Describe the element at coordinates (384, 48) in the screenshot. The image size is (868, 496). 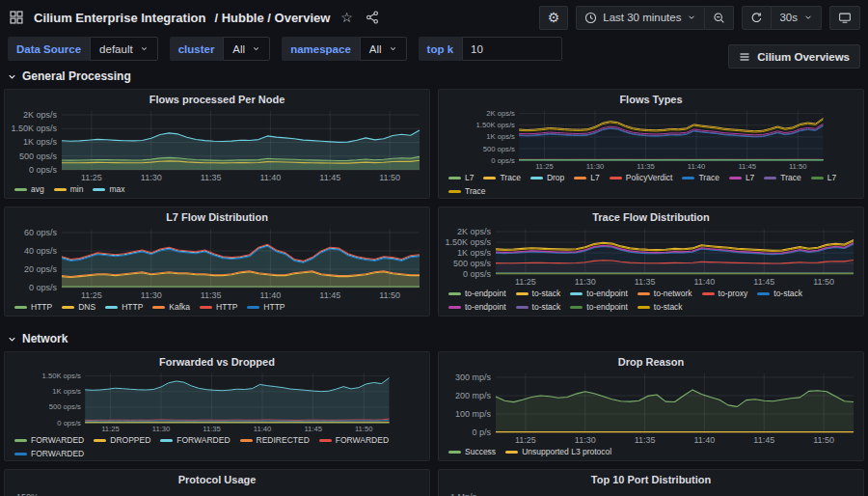
I see `var-namespace-select: All` at that location.